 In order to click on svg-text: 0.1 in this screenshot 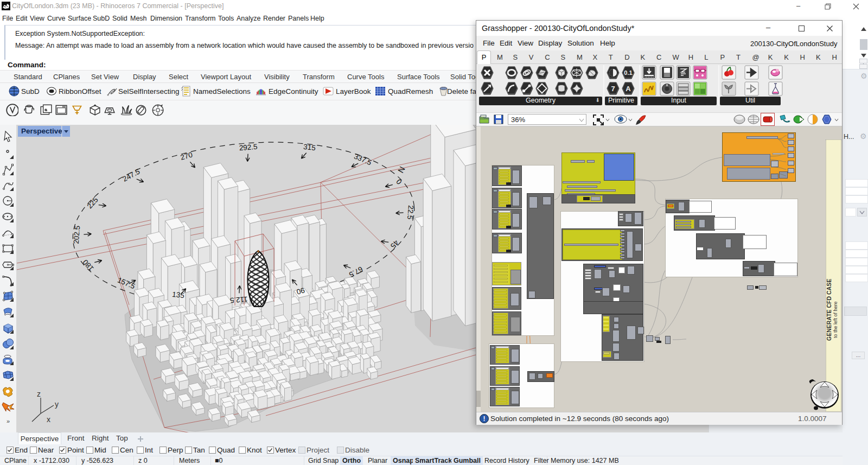, I will do `click(628, 73)`.